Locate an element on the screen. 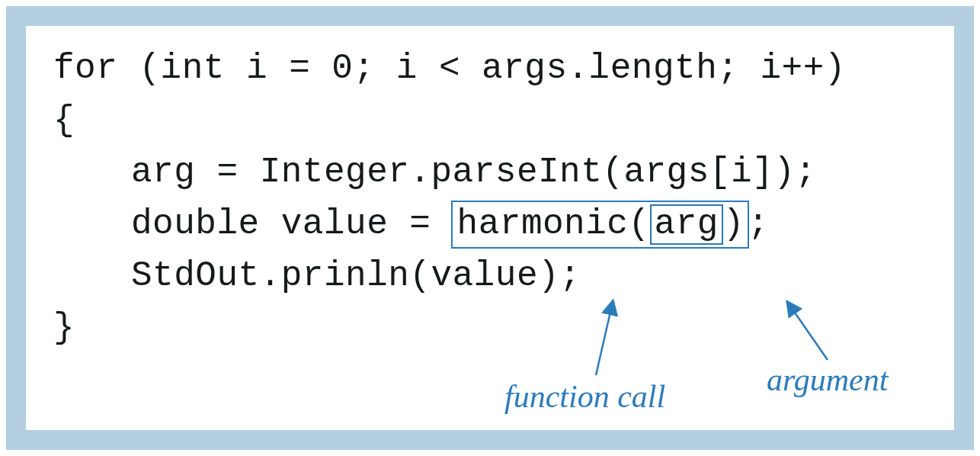  code-line-3: arg = Integer.parseInt(args[i]); is located at coordinates (490, 172).